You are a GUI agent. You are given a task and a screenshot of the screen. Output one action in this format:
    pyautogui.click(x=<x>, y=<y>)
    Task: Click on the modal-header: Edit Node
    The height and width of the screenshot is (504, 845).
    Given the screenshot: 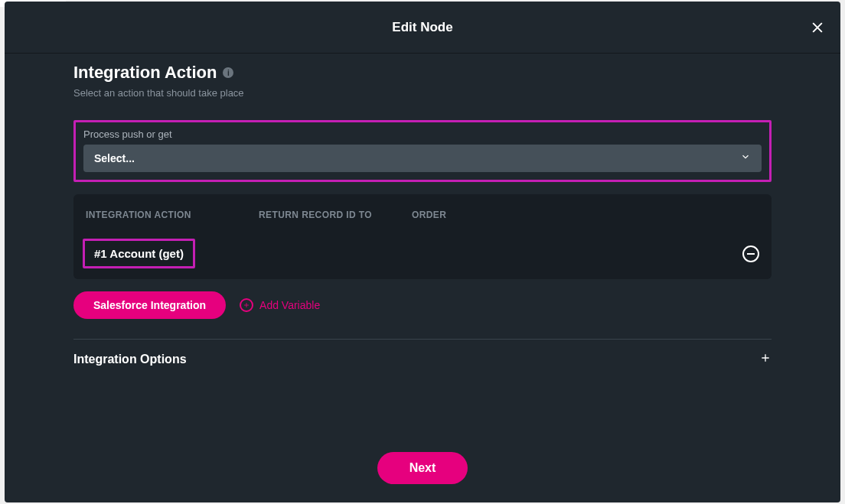 What is the action you would take?
    pyautogui.click(x=422, y=28)
    